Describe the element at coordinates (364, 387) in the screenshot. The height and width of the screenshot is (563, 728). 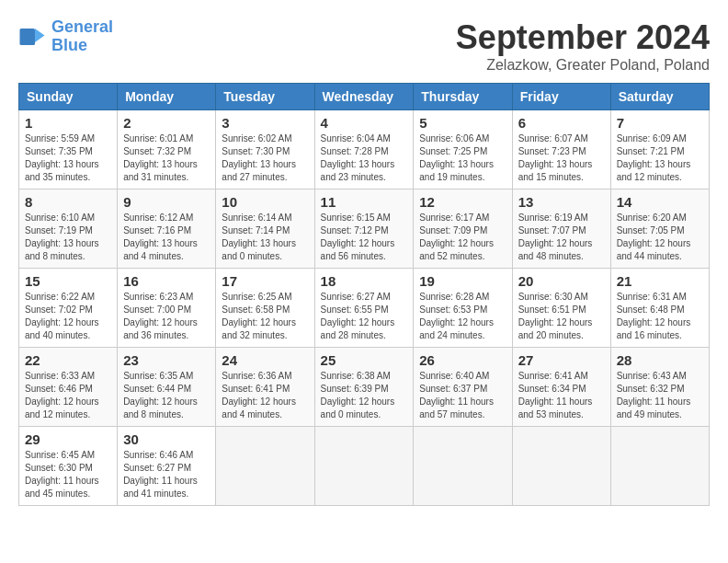
I see `calendar-week-row: 22Sunrise: 6:33 AM Sunset: 6:46 PM Dayli…` at that location.